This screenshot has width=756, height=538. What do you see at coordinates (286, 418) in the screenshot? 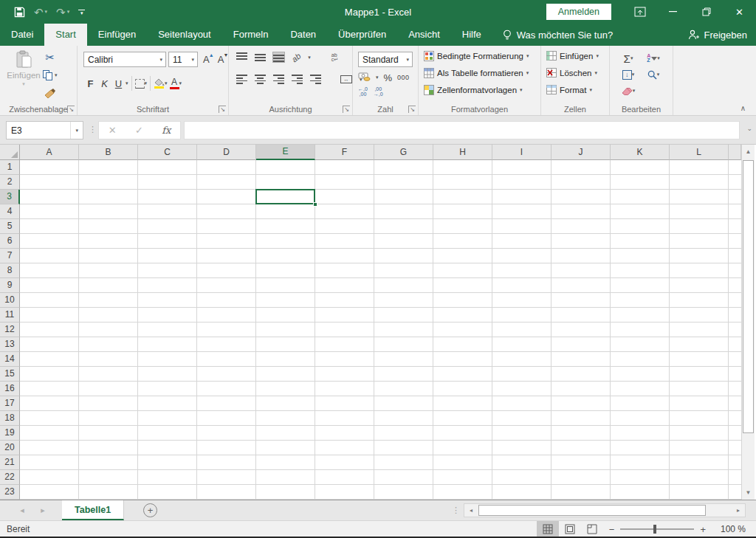
I see `cell-E18` at bounding box center [286, 418].